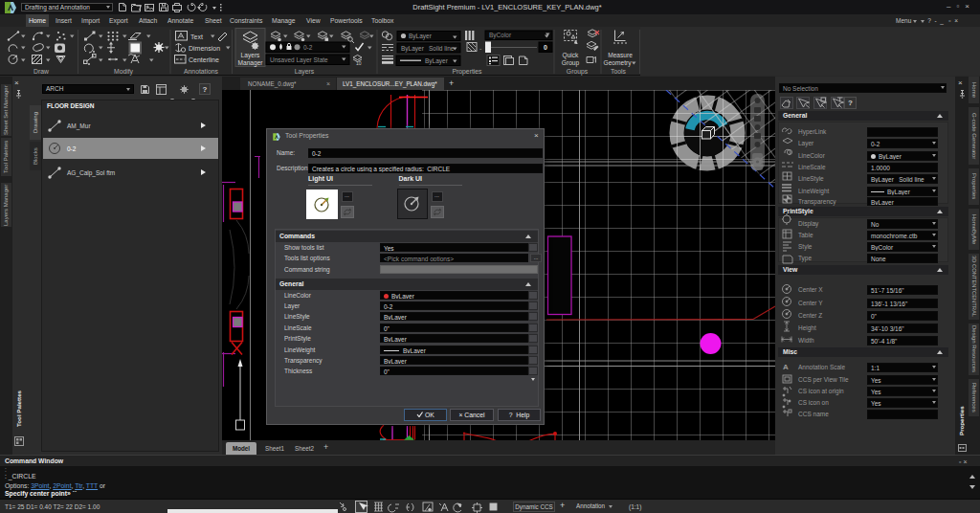 The height and width of the screenshot is (513, 980). Describe the element at coordinates (124, 72) in the screenshot. I see `svg-text: Modify` at that location.